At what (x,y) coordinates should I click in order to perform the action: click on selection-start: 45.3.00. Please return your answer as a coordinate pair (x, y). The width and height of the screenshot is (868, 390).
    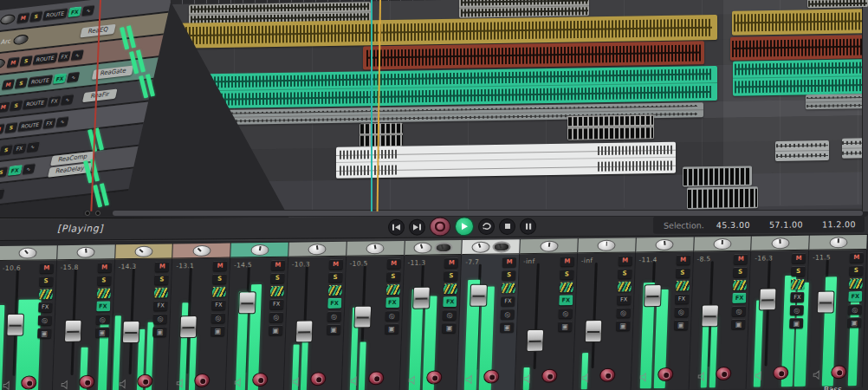
    Looking at the image, I should click on (733, 224).